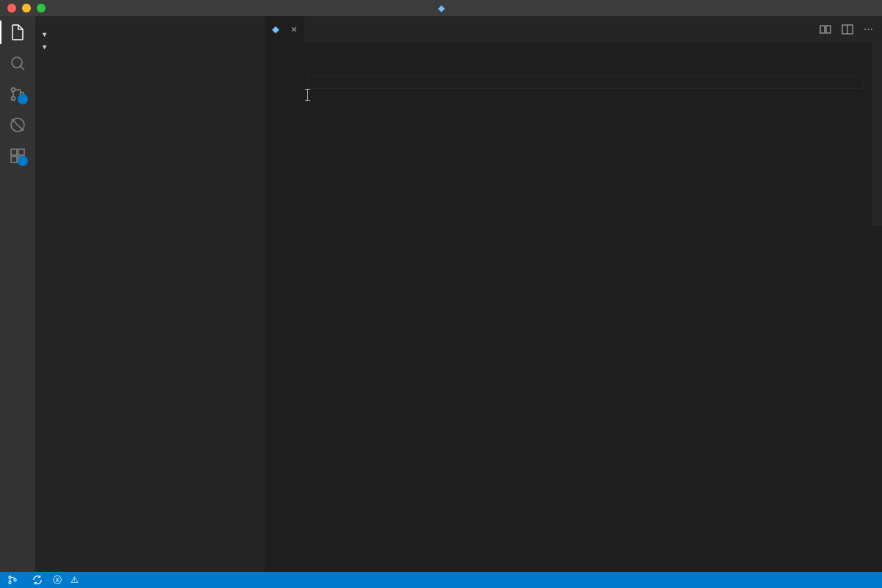  I want to click on python-file-icon: ◆, so click(276, 29).